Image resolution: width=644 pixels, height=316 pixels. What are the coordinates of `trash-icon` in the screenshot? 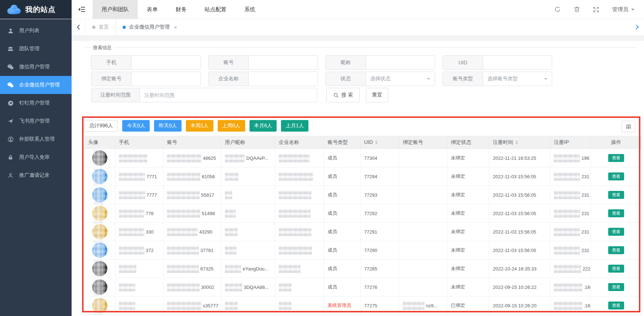 It's located at (577, 9).